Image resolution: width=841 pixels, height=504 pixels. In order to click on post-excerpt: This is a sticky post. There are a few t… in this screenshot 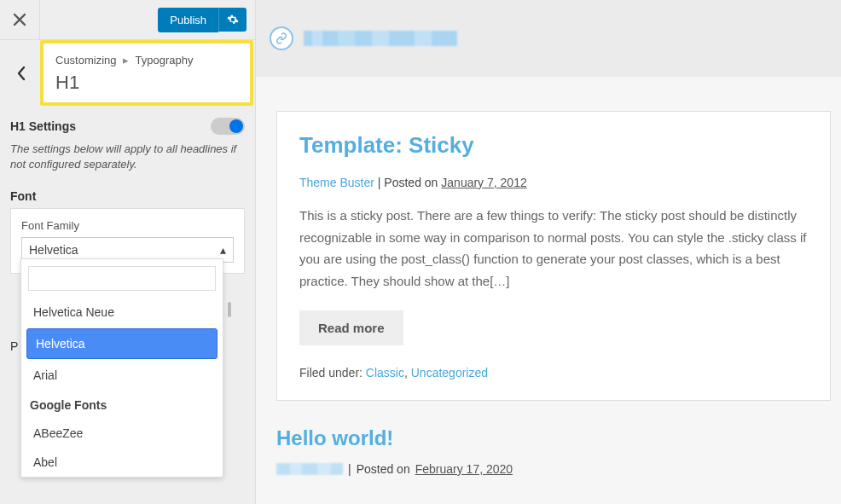, I will do `click(554, 248)`.